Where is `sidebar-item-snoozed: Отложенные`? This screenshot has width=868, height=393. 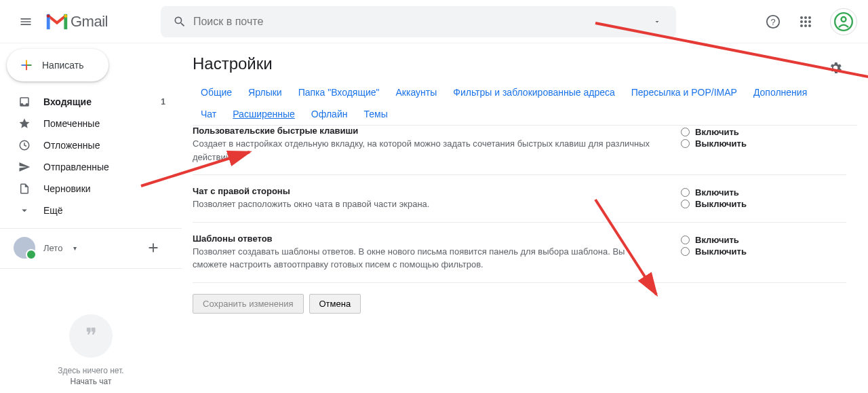
sidebar-item-snoozed: Отложенные is located at coordinates (91, 145).